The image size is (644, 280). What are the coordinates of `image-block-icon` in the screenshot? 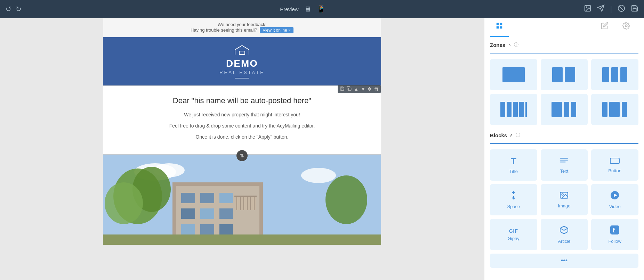 It's located at (564, 196).